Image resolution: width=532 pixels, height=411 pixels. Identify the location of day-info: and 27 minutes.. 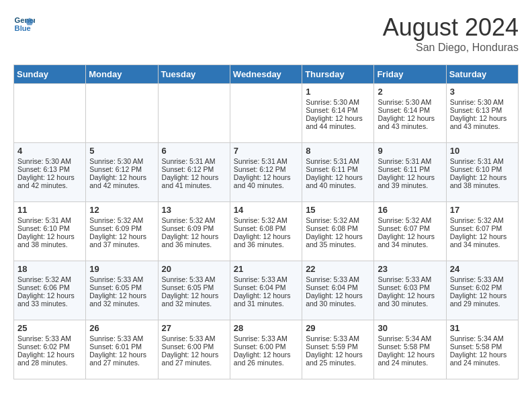
(122, 363).